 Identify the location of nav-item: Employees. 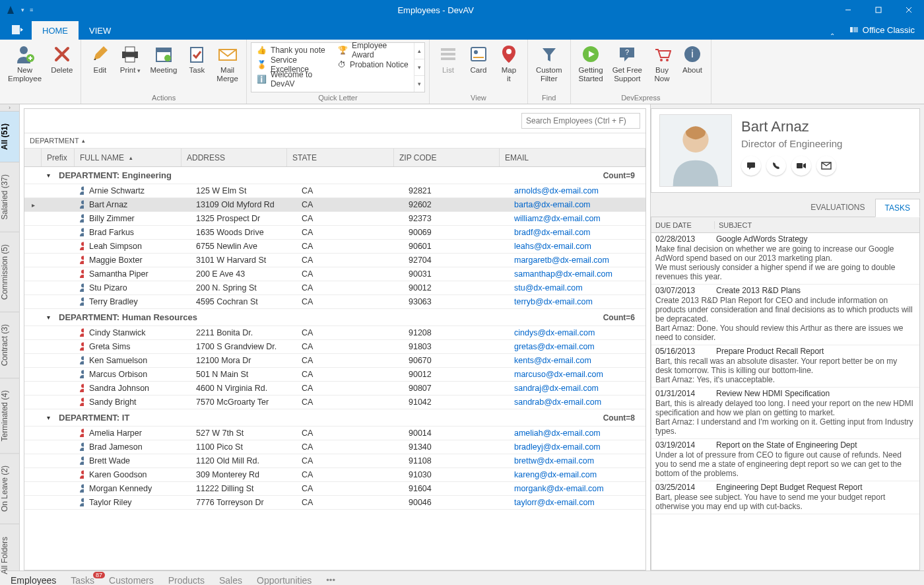
(33, 580).